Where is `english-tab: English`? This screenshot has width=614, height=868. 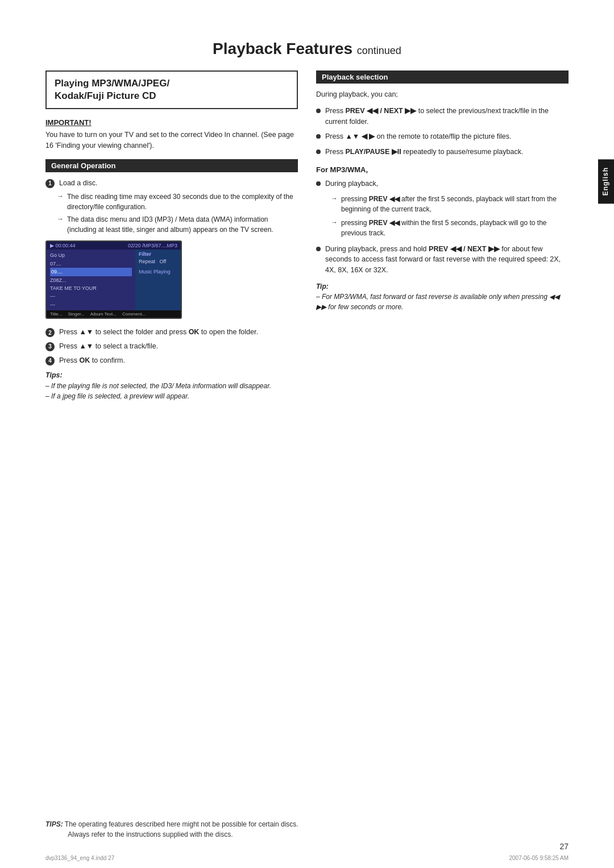 english-tab: English is located at coordinates (606, 181).